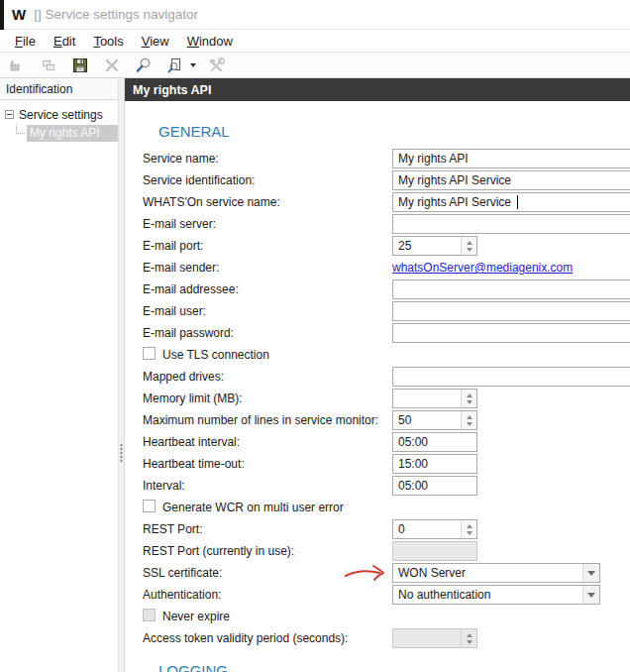  I want to click on field-row-service-name: Service name: My rights API, so click(377, 159).